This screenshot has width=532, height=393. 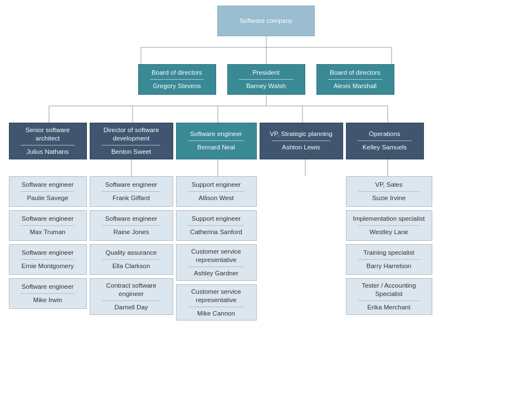 I want to click on l2-l3-connectors, so click(x=266, y=168).